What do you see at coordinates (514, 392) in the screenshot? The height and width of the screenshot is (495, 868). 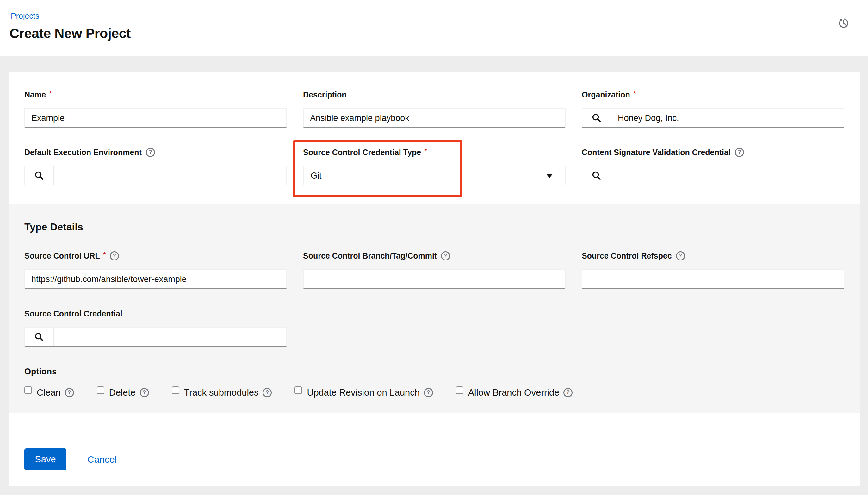 I see `option-allow-branch-override: Allow Branch Override ?` at bounding box center [514, 392].